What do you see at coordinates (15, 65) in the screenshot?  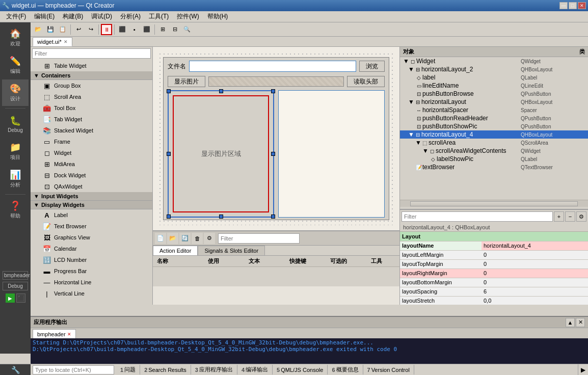 I see `sidebar-item-edit: ✏️ 编辑` at bounding box center [15, 65].